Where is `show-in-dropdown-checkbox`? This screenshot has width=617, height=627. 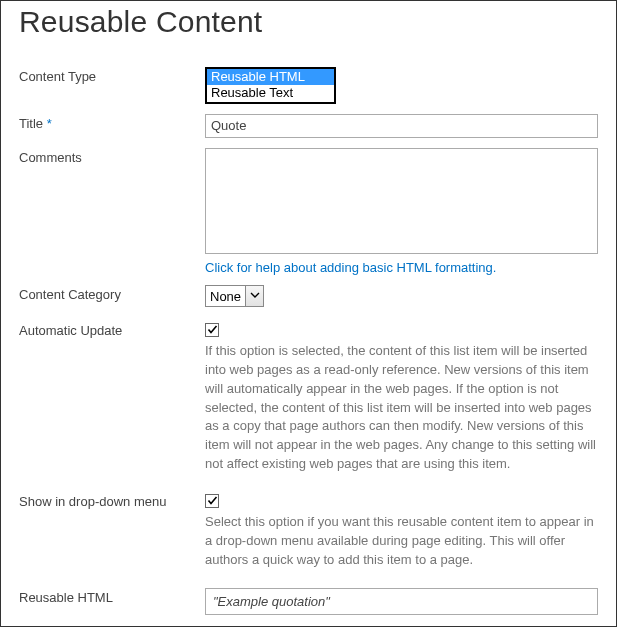 show-in-dropdown-checkbox is located at coordinates (212, 501).